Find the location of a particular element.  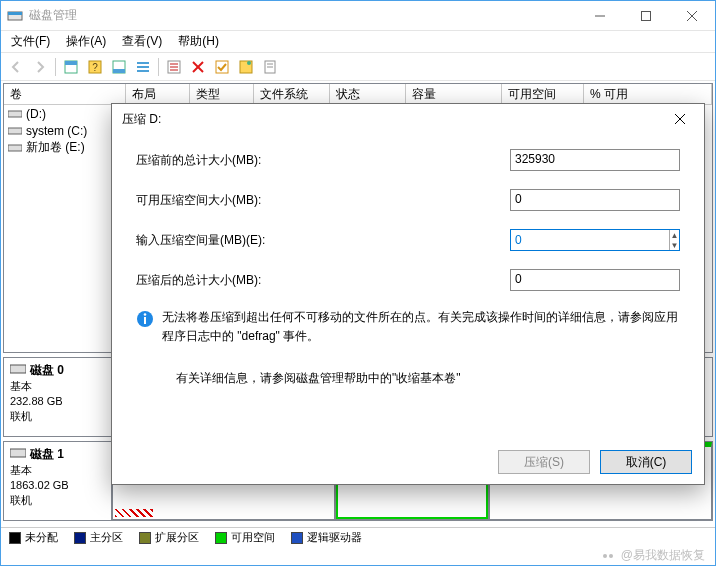

toolbar-check-icon is located at coordinates (222, 67).